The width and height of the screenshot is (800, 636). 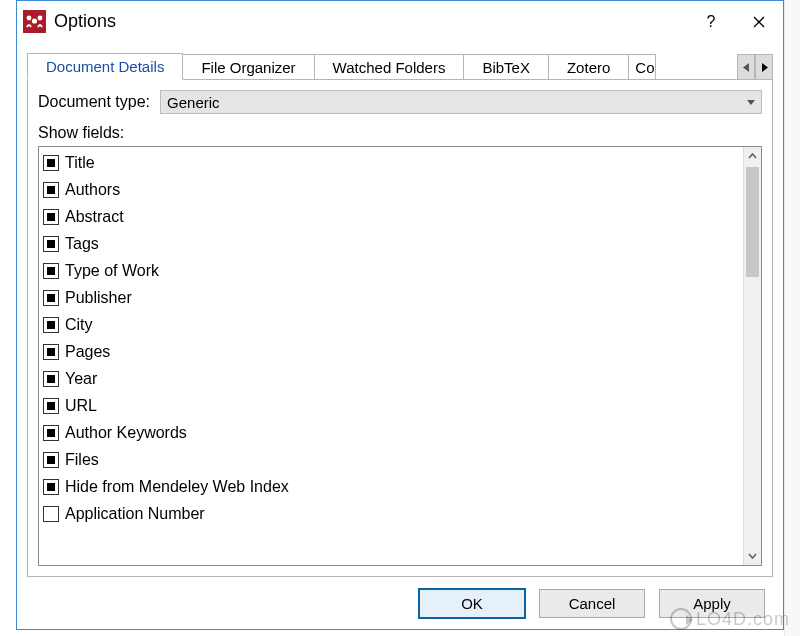 What do you see at coordinates (194, 102) in the screenshot?
I see `document-type-value: Generic` at bounding box center [194, 102].